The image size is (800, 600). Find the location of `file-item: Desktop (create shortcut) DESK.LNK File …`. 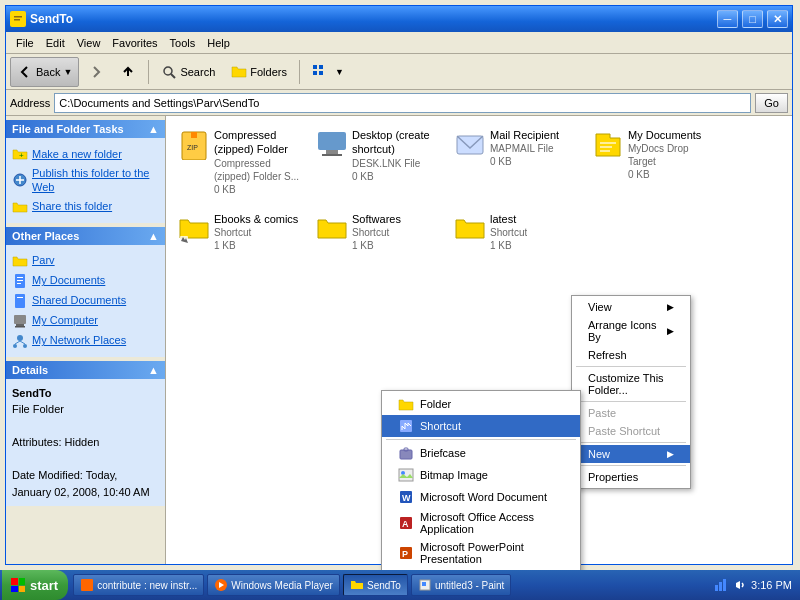

file-item: Desktop (create shortcut) DESK.LNK File … is located at coordinates (377, 162).